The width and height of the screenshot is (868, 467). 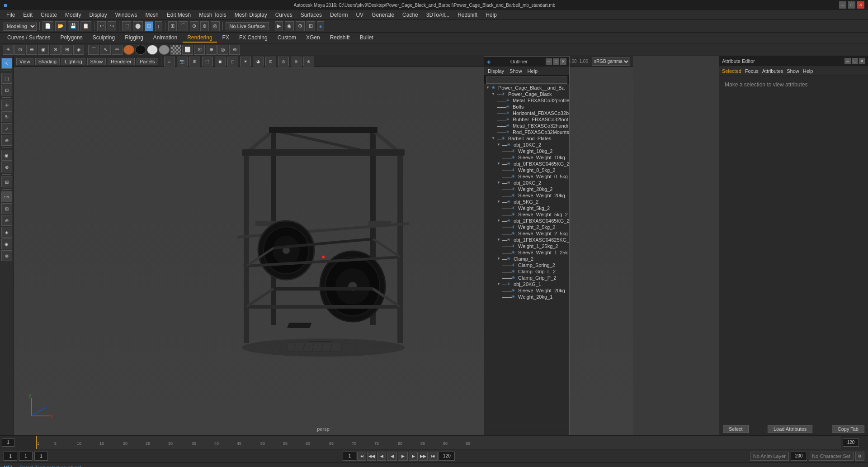 I want to click on snap-view-btn: ⊗, so click(x=204, y=26).